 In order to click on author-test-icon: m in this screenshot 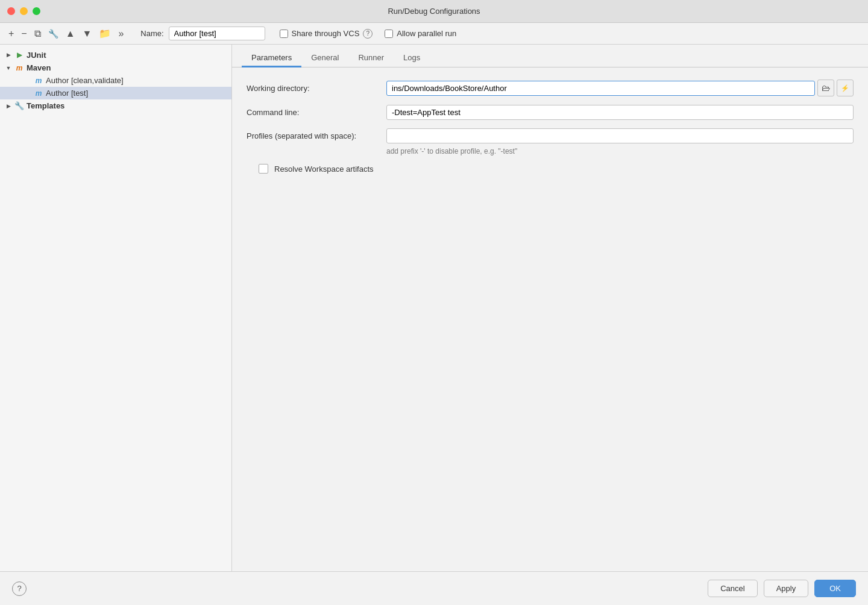, I will do `click(39, 93)`.